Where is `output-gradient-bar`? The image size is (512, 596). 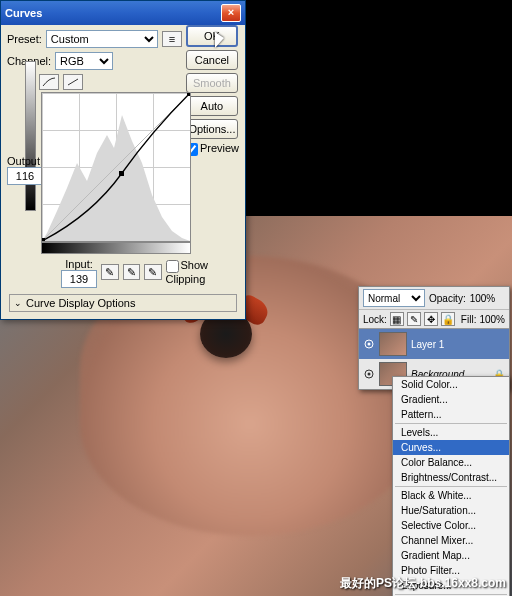 output-gradient-bar is located at coordinates (30, 136).